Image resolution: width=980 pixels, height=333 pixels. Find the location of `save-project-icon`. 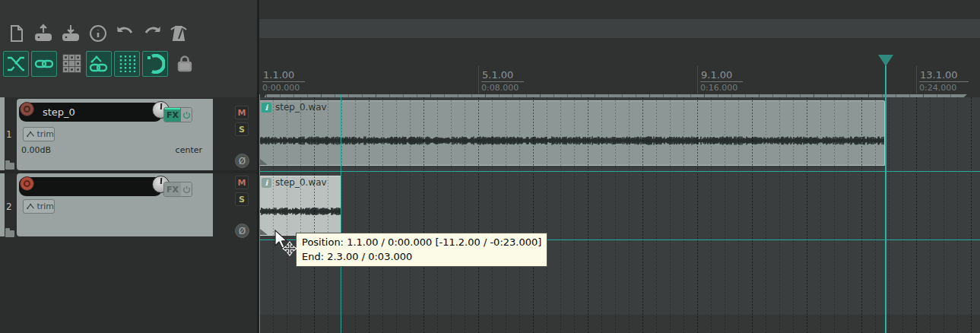

save-project-icon is located at coordinates (71, 33).